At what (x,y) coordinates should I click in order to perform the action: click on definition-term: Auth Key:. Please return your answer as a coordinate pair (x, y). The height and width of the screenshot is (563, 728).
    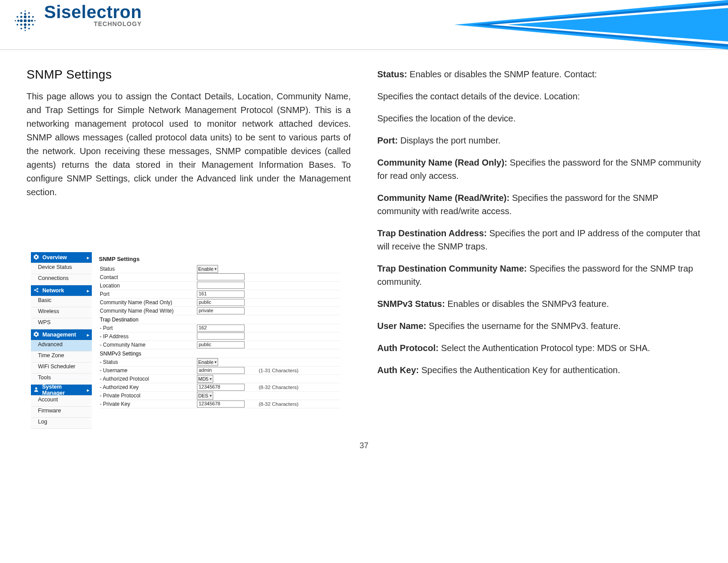
    Looking at the image, I should click on (400, 370).